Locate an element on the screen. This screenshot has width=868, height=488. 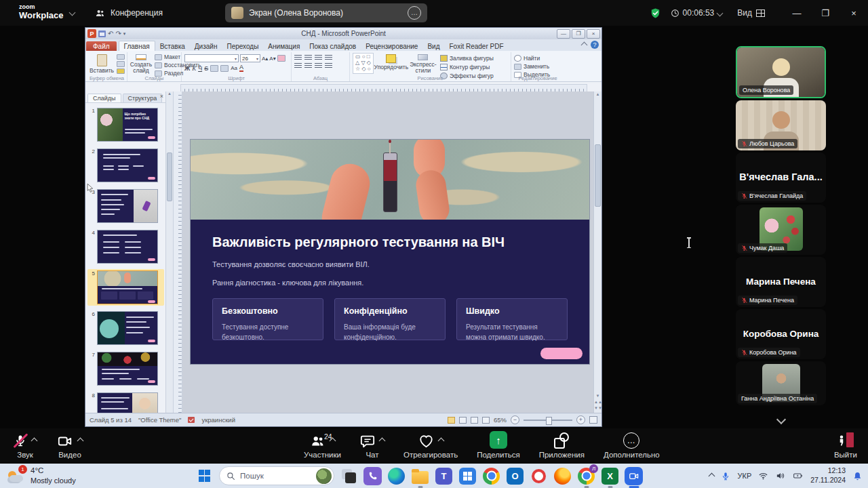
arrange-button: Упорядочить is located at coordinates (391, 64).